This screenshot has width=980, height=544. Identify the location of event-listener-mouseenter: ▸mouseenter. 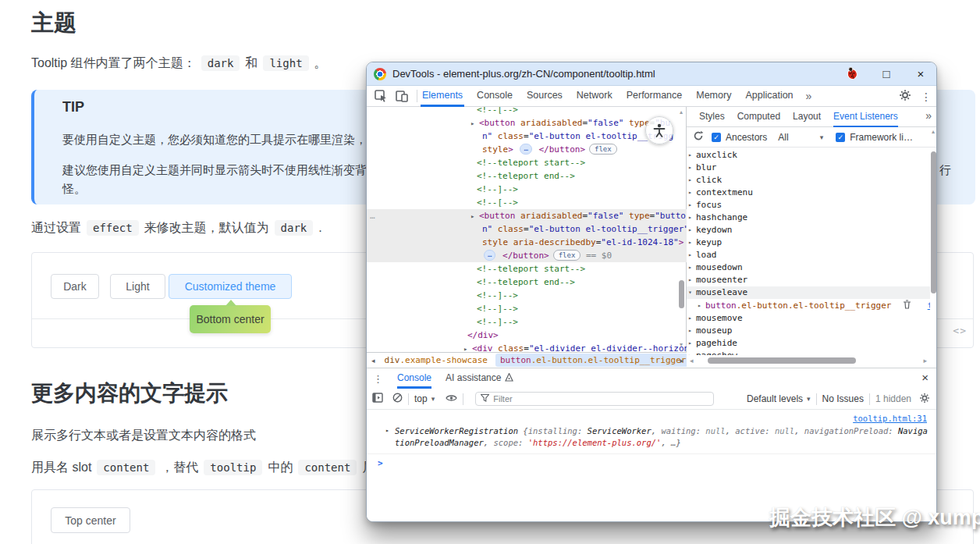
(808, 280).